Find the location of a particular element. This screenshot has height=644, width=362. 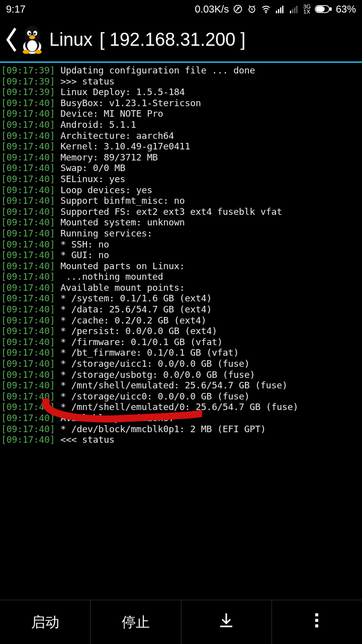

log-text: Available mount points: is located at coordinates (123, 288).